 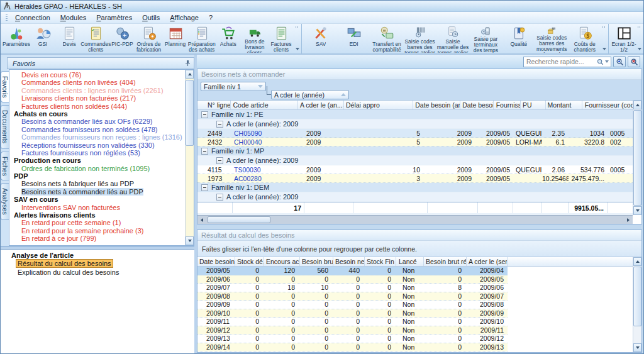 I want to click on tab-documents: Documents, so click(x=5, y=127).